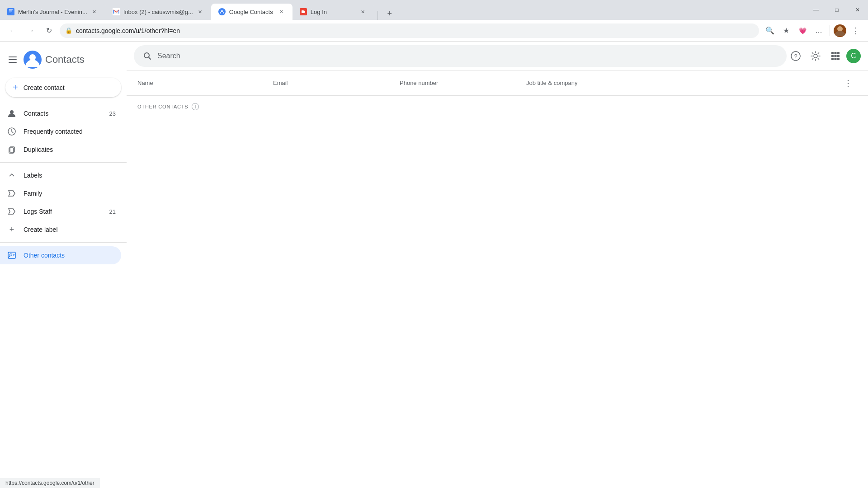  What do you see at coordinates (824, 56) in the screenshot?
I see `header-actions: ? C` at bounding box center [824, 56].